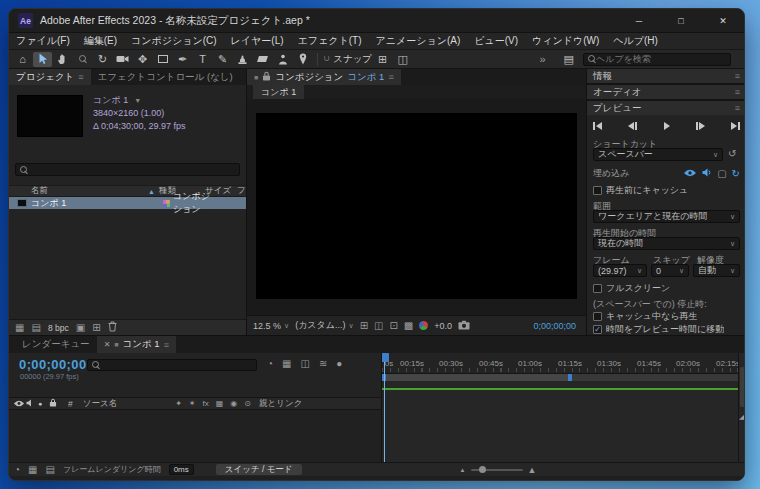  I want to click on active-viewer-name: コンポ 1, so click(366, 78).